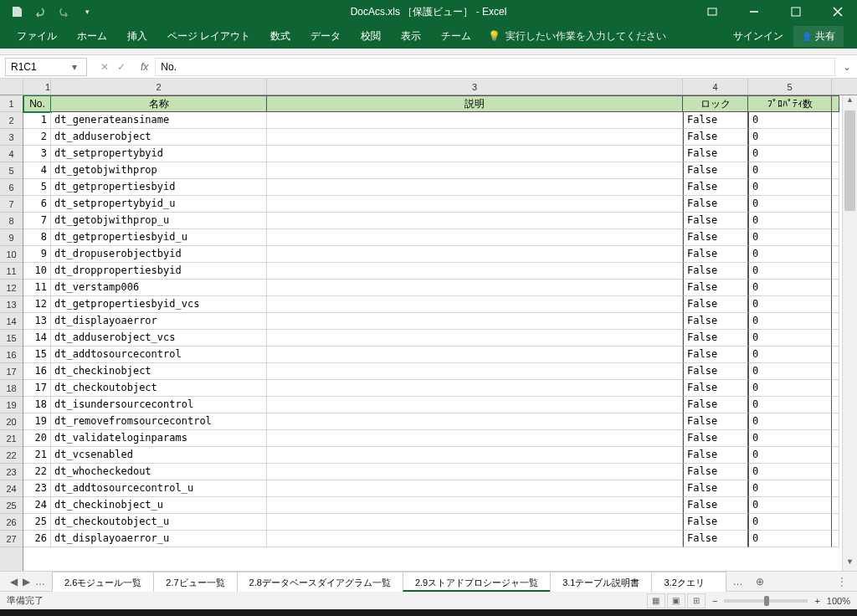 This screenshot has height=616, width=857. What do you see at coordinates (601, 582) in the screenshot?
I see `sheet-tab: 3.1テーブル説明書` at bounding box center [601, 582].